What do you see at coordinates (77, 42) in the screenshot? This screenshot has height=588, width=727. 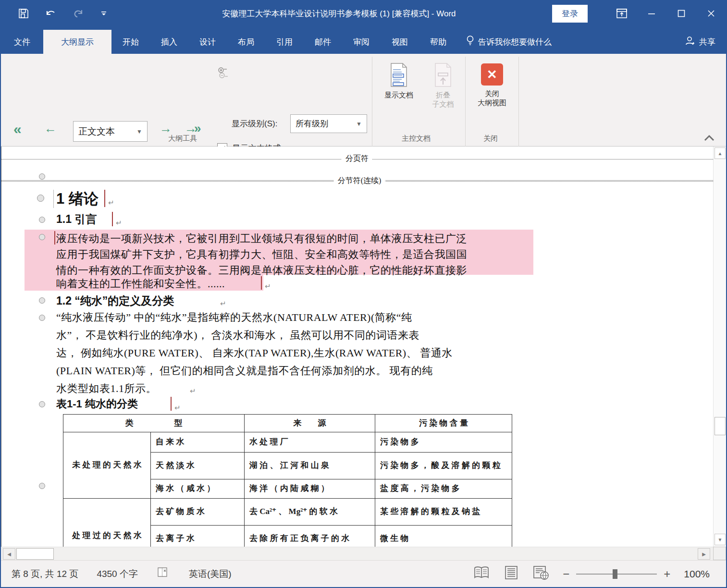 I see `tab-outline-view: 大纲显示` at bounding box center [77, 42].